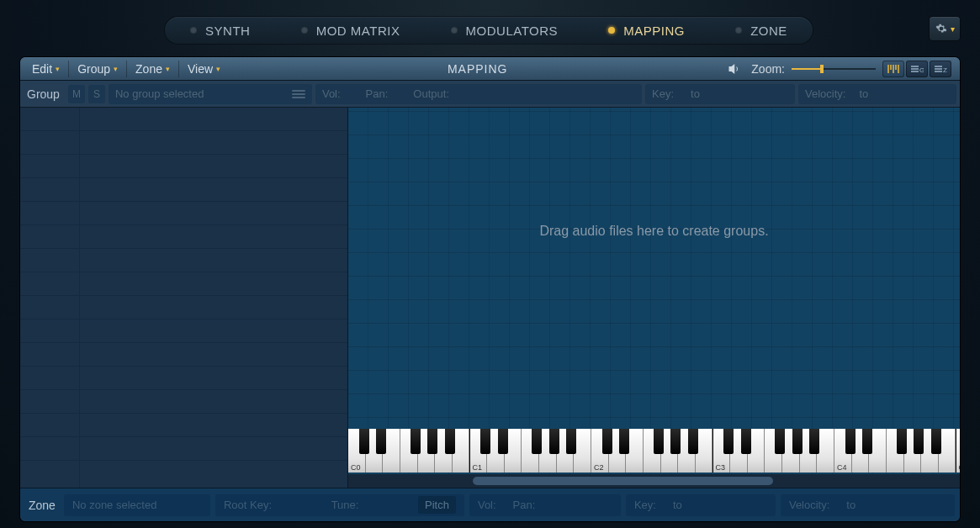 The height and width of the screenshot is (528, 980). What do you see at coordinates (97, 94) in the screenshot?
I see `group-solo-button: S` at bounding box center [97, 94].